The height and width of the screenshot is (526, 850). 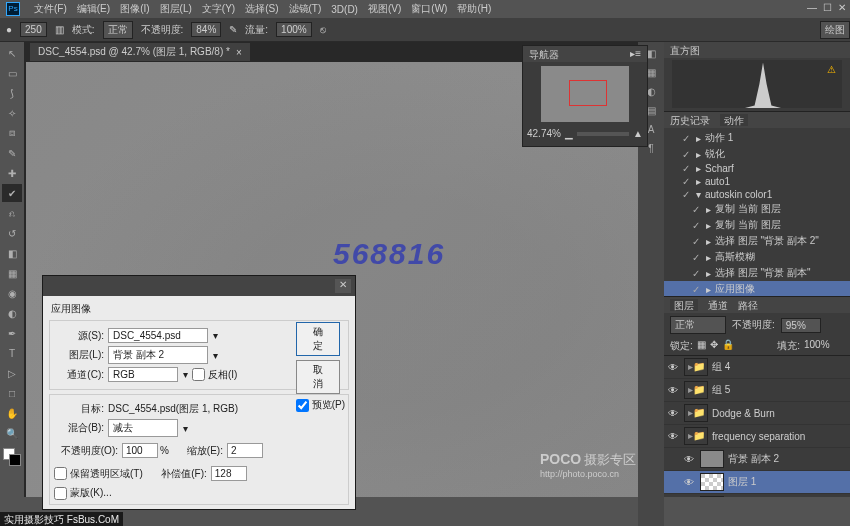 I want to click on warning-icon: ⚠, so click(x=832, y=70).